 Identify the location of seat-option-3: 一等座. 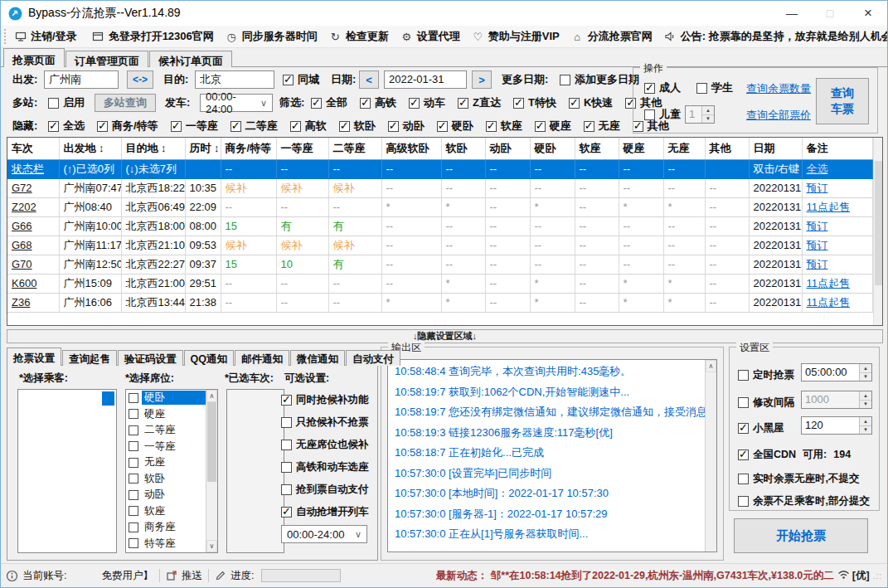
(166, 447).